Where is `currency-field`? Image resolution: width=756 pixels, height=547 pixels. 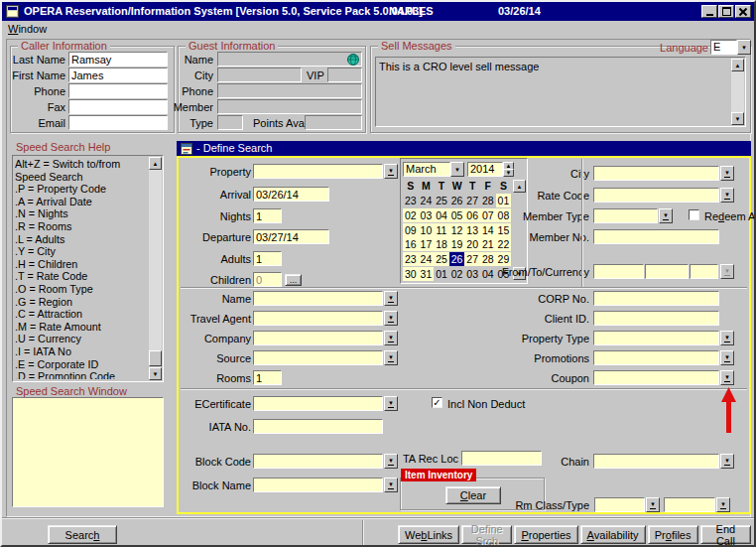 currency-field is located at coordinates (704, 272).